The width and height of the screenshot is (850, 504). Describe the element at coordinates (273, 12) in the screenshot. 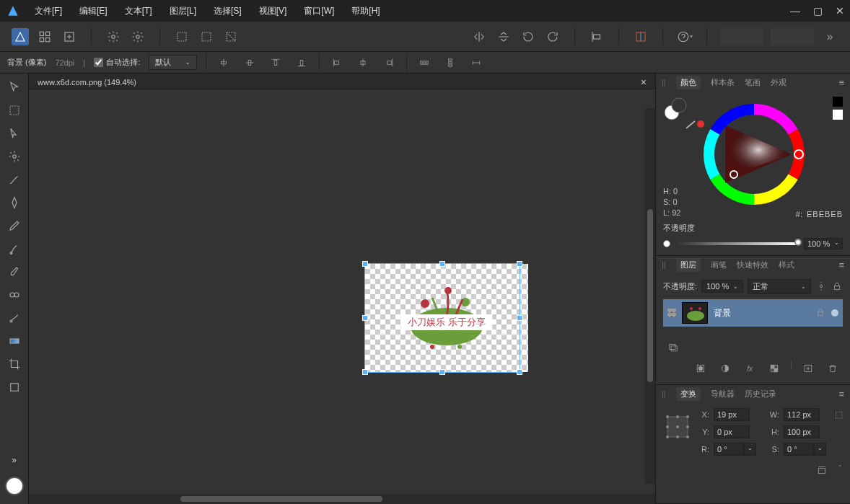

I see `menu-view: 视图[V]` at that location.